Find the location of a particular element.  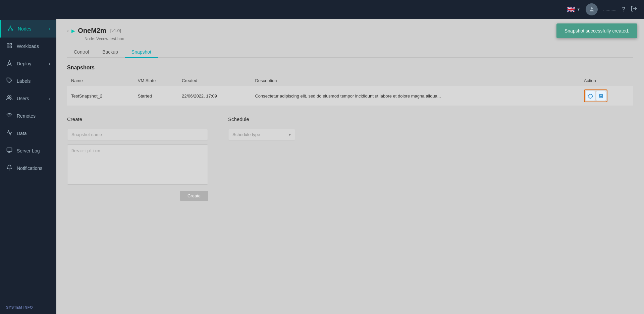

avatar is located at coordinates (592, 9).